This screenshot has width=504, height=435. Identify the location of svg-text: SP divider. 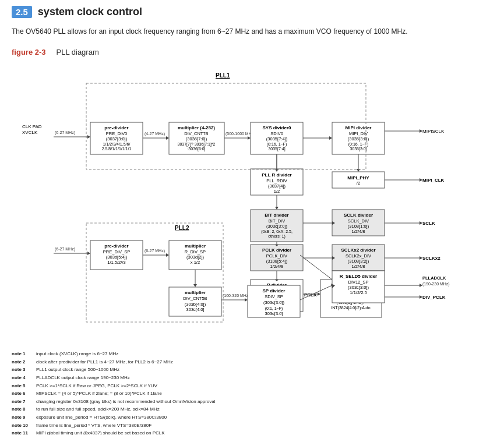
(274, 291).